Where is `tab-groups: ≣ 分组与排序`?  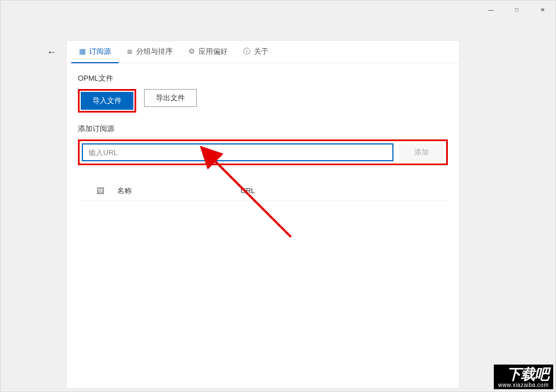 tab-groups: ≣ 分组与排序 is located at coordinates (150, 52).